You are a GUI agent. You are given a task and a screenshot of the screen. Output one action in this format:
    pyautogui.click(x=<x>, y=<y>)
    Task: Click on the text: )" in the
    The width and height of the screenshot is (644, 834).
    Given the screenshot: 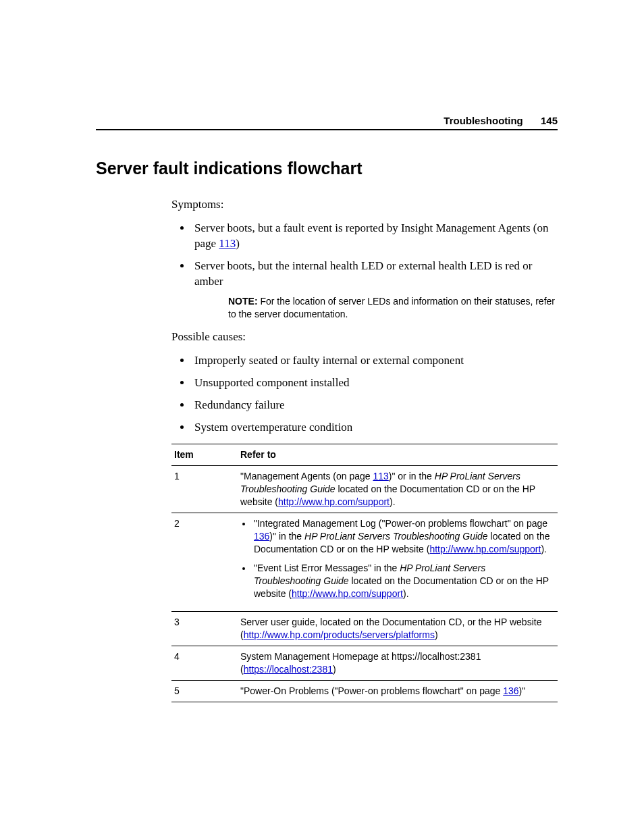 What is the action you would take?
    pyautogui.click(x=287, y=536)
    